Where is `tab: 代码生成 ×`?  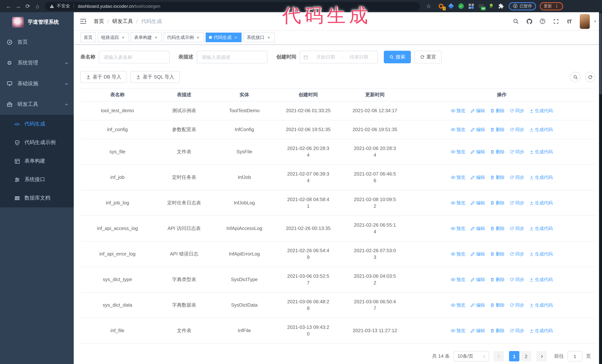 tab: 代码生成 × is located at coordinates (224, 37).